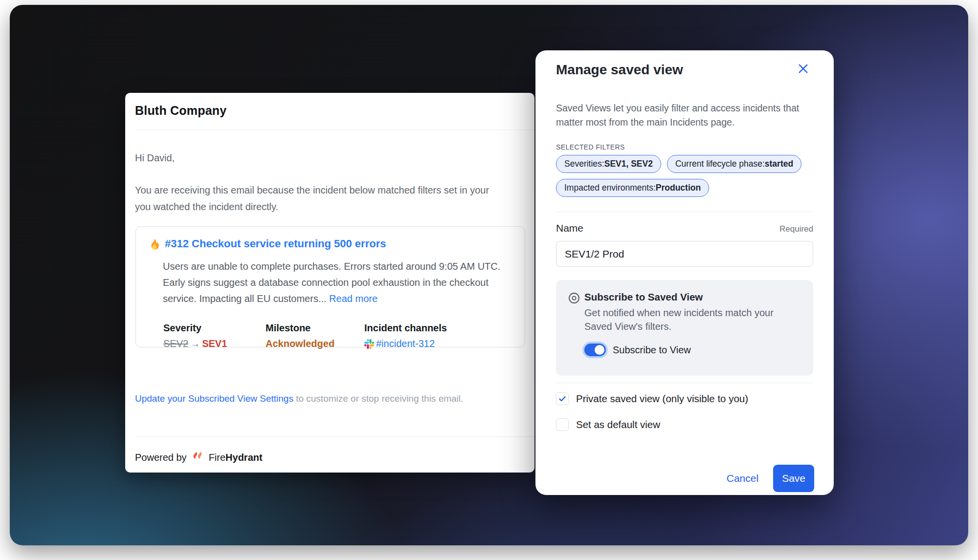 This screenshot has width=978, height=560. I want to click on channel-name: #incident-312, so click(405, 344).